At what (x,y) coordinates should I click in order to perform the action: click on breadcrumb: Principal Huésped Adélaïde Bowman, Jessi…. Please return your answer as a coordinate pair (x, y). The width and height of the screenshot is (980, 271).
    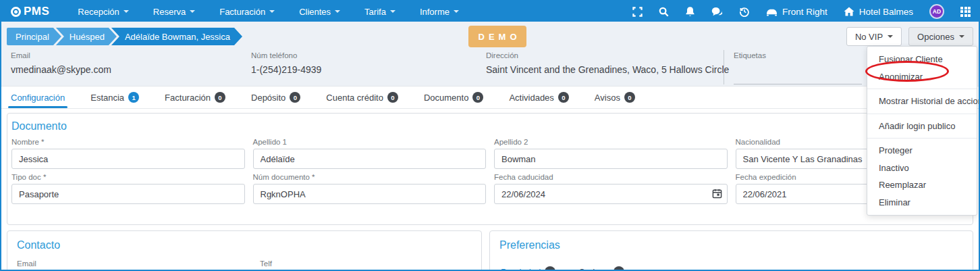
    Looking at the image, I should click on (124, 36).